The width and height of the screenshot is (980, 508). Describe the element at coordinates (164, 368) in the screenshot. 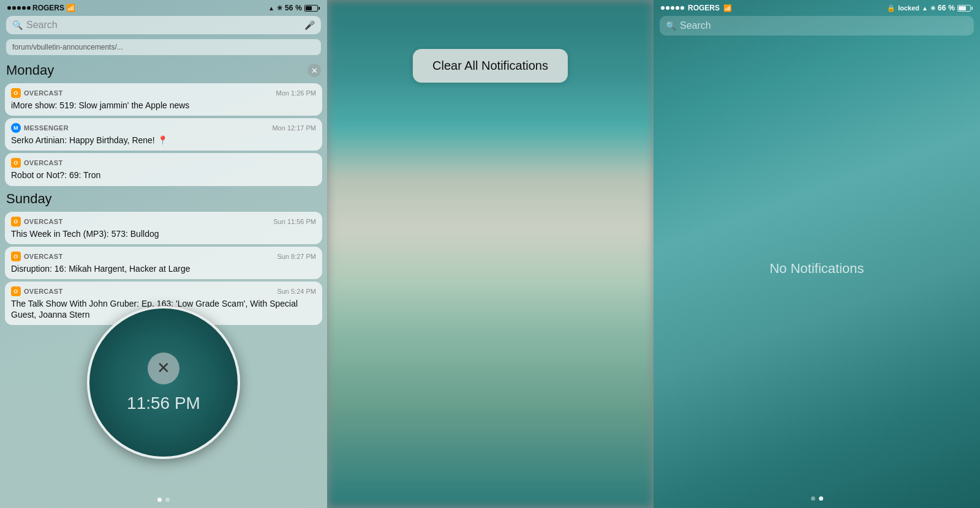

I see `x-circle-button: ✕` at that location.